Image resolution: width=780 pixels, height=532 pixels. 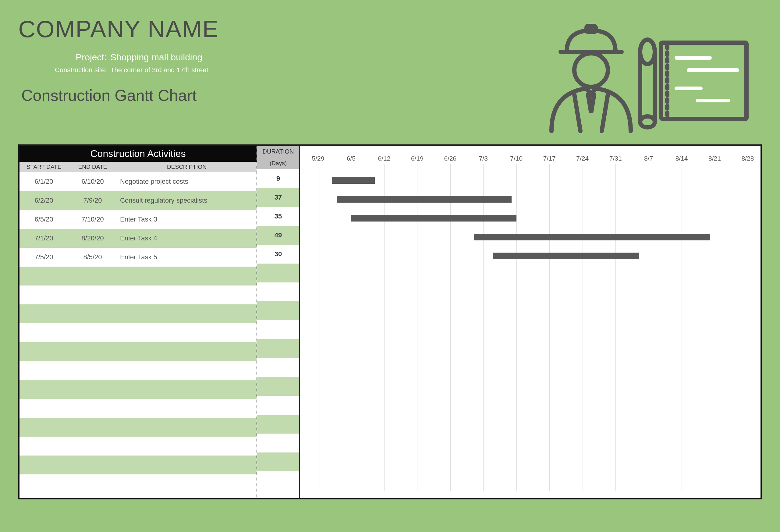 I want to click on timeline-tick: 7/17, so click(x=550, y=158).